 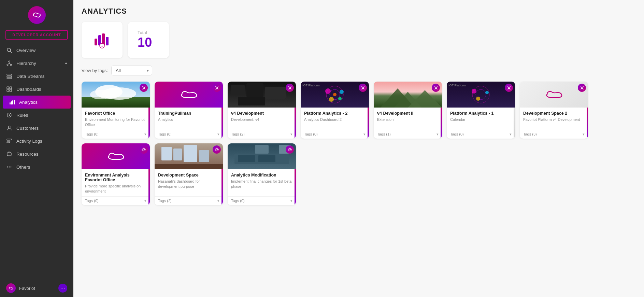 What do you see at coordinates (9, 115) in the screenshot?
I see `rules-icon` at bounding box center [9, 115].